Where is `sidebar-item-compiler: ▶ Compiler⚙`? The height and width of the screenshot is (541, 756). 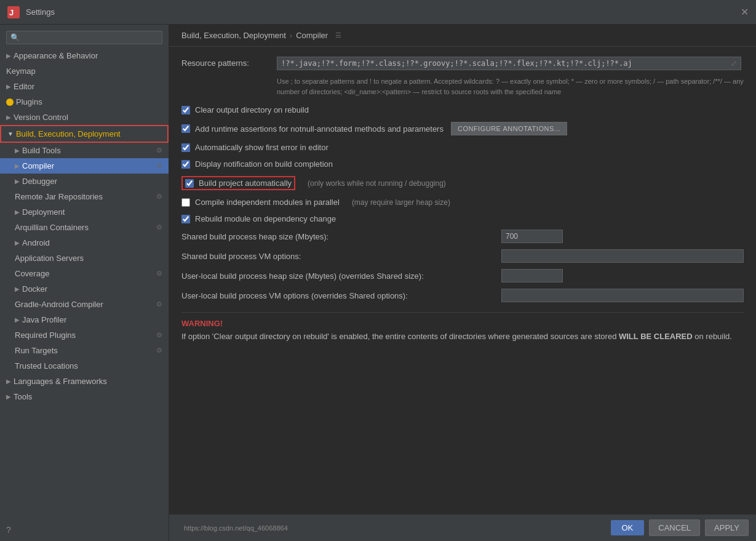
sidebar-item-compiler: ▶ Compiler⚙ is located at coordinates (84, 166).